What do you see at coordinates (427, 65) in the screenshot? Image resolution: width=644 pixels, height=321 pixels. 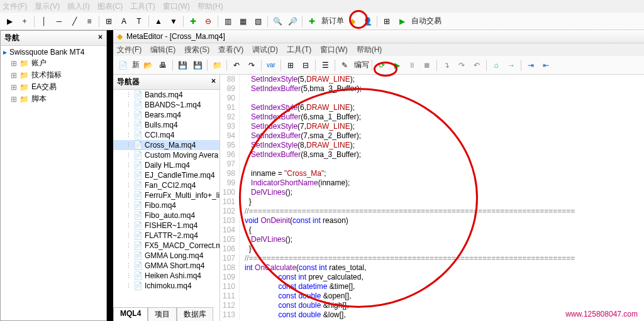 I see `stop-icon: ⏹` at bounding box center [427, 65].